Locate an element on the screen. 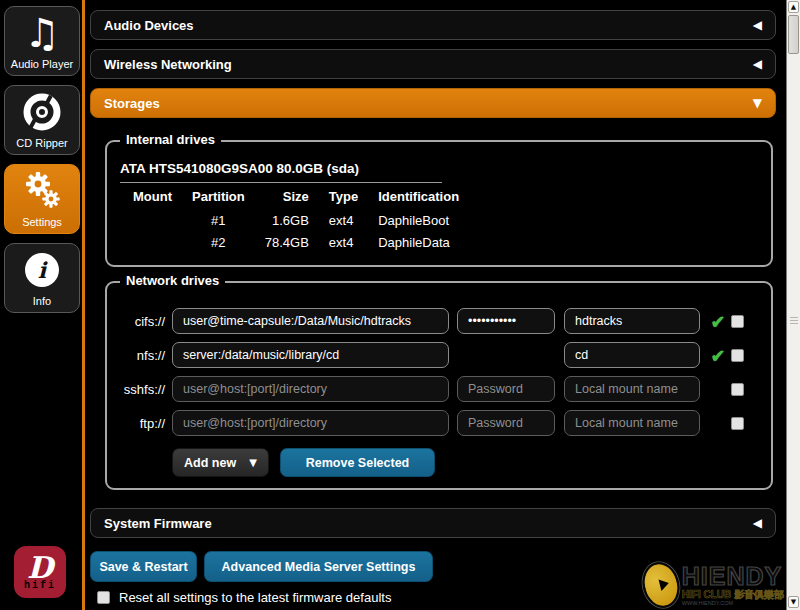 This screenshot has width=800, height=610. divider is located at coordinates (281, 182).